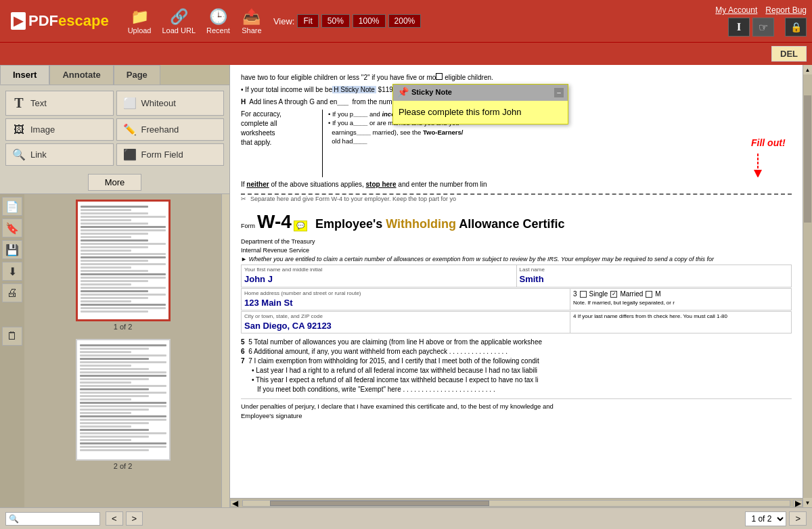 Image resolution: width=812 pixels, height=529 pixels. I want to click on link-tool-button: 🔍 Link, so click(60, 154).